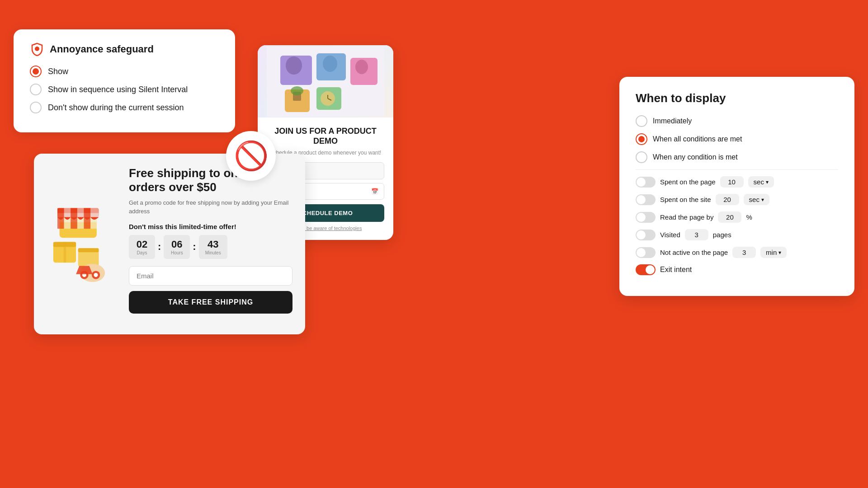 The image size is (868, 488). Describe the element at coordinates (737, 186) in the screenshot. I see `when-to-display-card: When to display Immediately When all con…` at that location.